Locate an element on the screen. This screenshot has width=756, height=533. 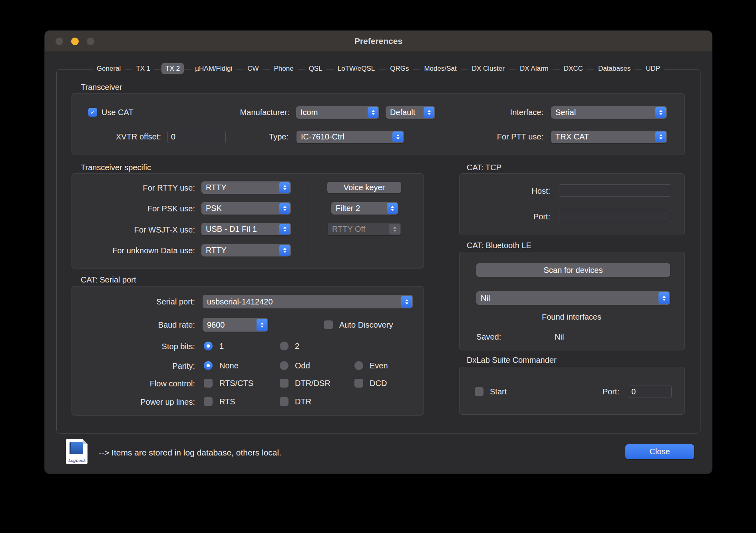
tab-udp: UDP is located at coordinates (653, 69).